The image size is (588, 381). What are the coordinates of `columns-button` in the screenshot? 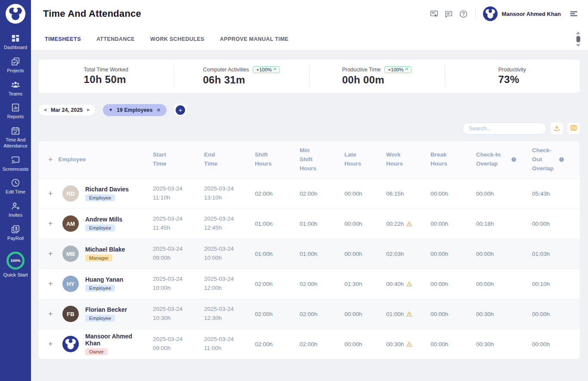 It's located at (573, 128).